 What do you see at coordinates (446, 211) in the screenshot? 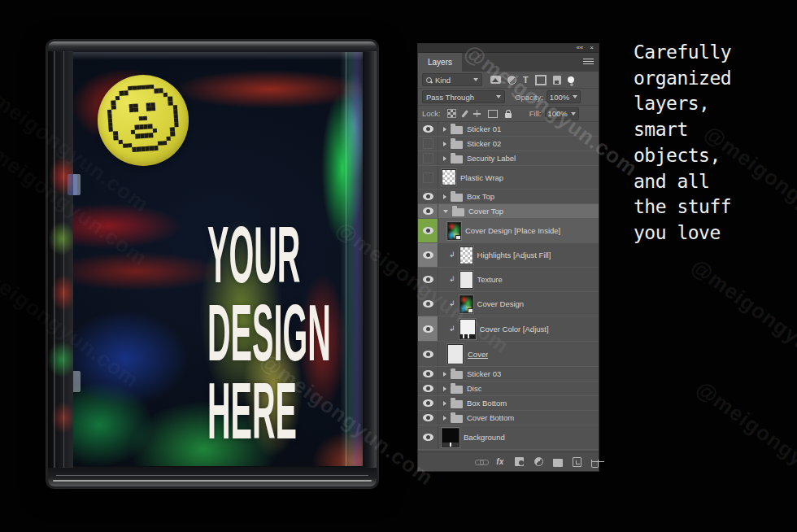
I see `collapse-group-arrow` at bounding box center [446, 211].